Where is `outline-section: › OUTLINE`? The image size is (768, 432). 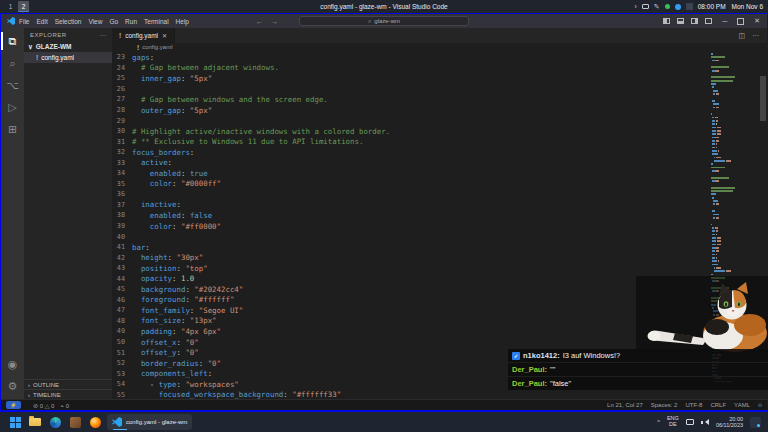 outline-section: › OUTLINE is located at coordinates (68, 384).